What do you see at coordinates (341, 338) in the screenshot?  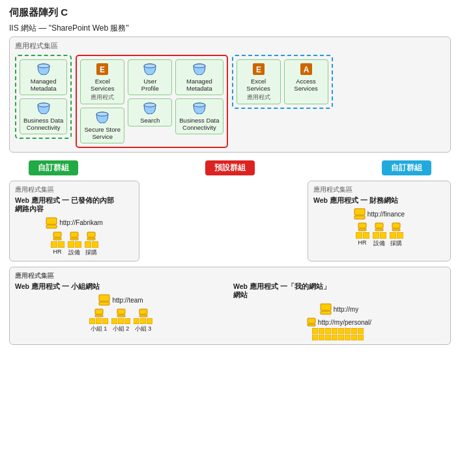 I see `p2e` at bounding box center [341, 338].